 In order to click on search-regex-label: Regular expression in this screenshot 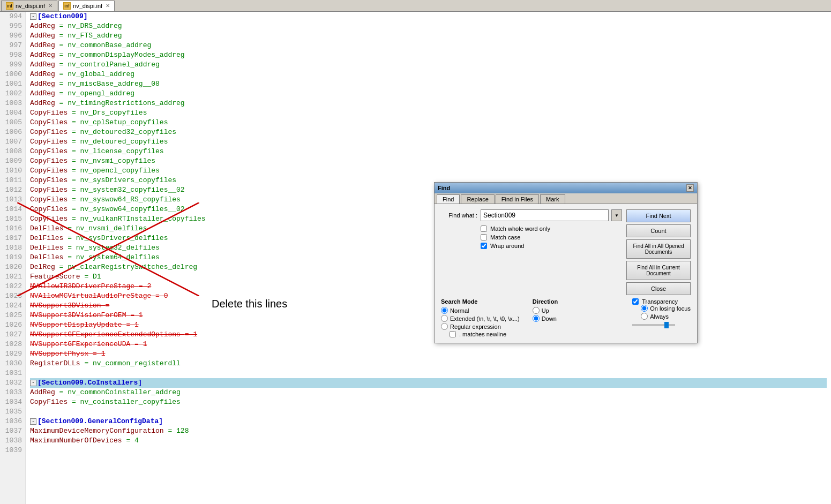, I will do `click(476, 327)`.